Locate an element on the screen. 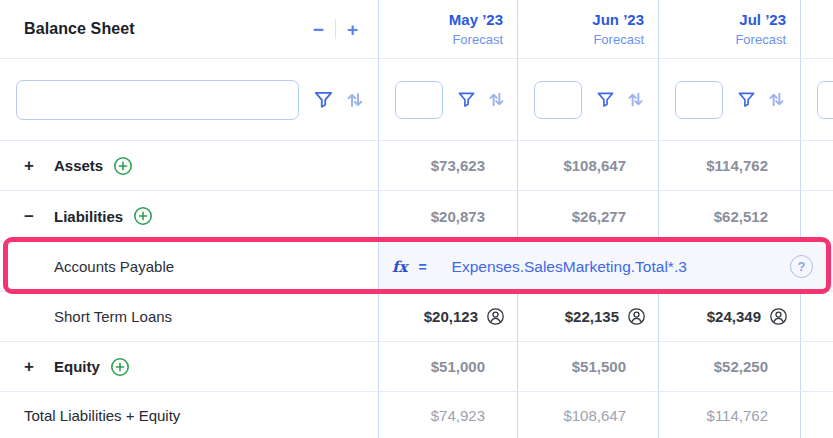  formula-expression: Expenses.SalesMarketing.Total*.3 is located at coordinates (570, 267).